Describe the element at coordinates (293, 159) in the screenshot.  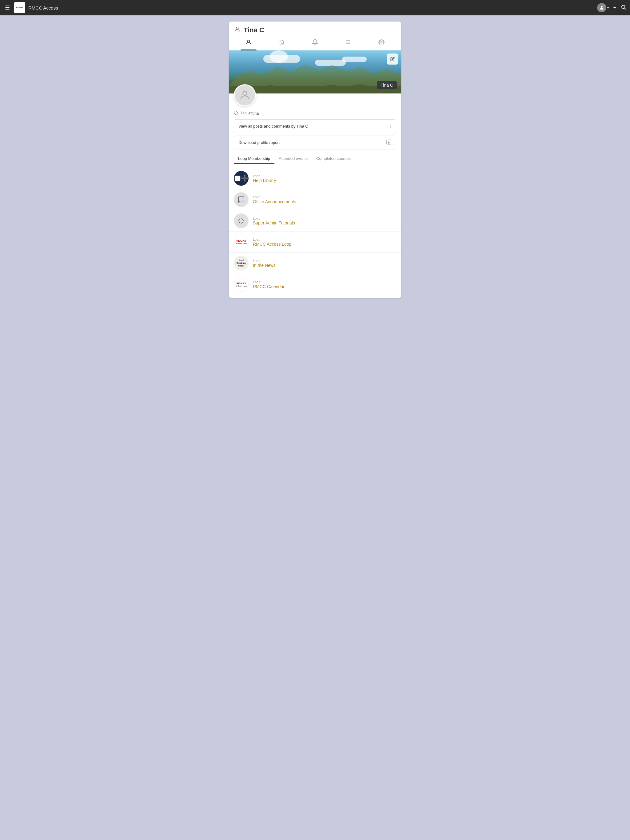
I see `tab-attended-events: Attended events` at that location.